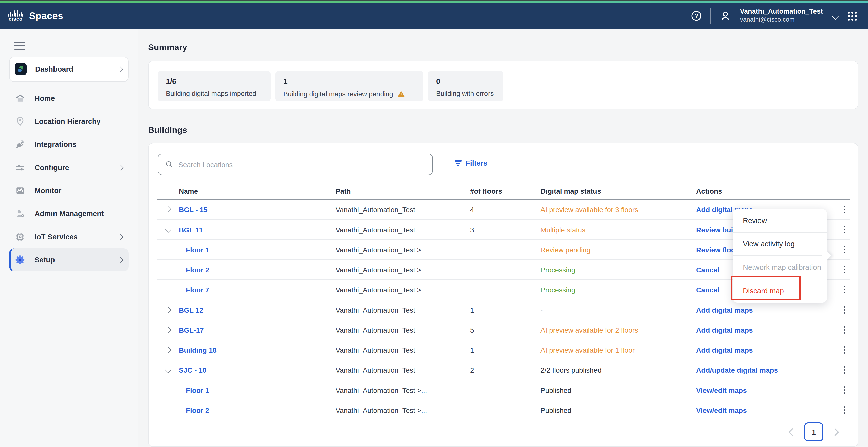 Image resolution: width=868 pixels, height=447 pixels. I want to click on sidebar-item-label: Admin Management, so click(82, 214).